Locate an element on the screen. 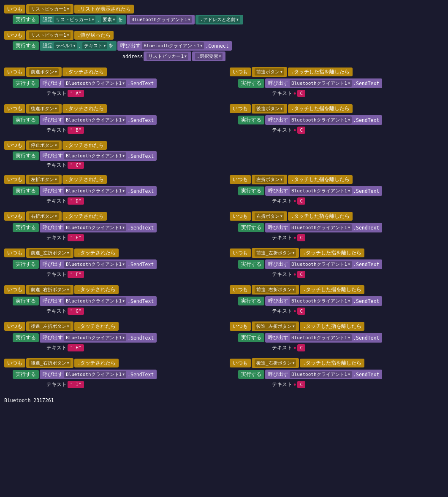  migifold-dd-2: 右折ボタン is located at coordinates (269, 216).